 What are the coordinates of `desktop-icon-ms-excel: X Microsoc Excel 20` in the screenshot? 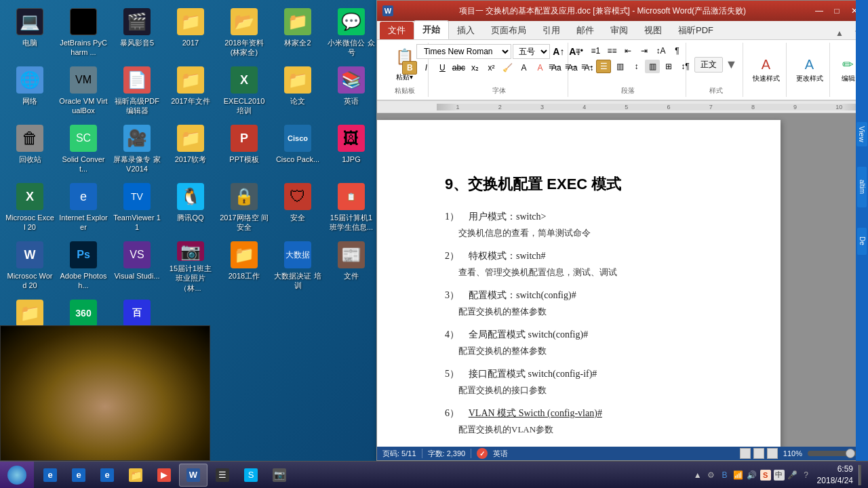 It's located at (30, 207).